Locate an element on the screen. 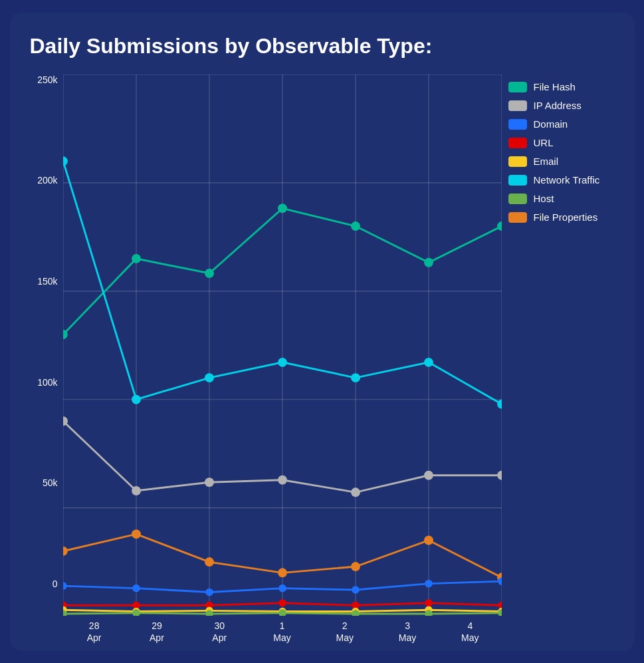 The width and height of the screenshot is (644, 663). x-axis: 28Apr 29Apr 30Apr 1May 2May 3May 4May is located at coordinates (282, 630).